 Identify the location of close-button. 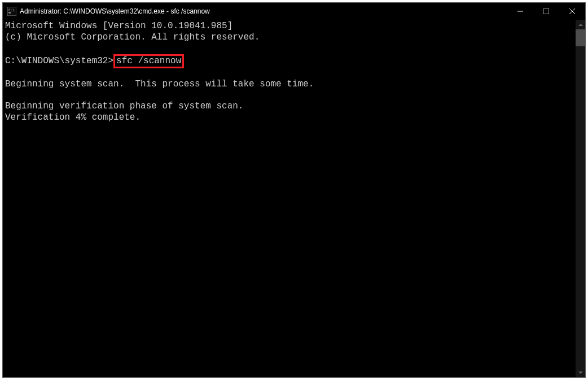
(572, 11).